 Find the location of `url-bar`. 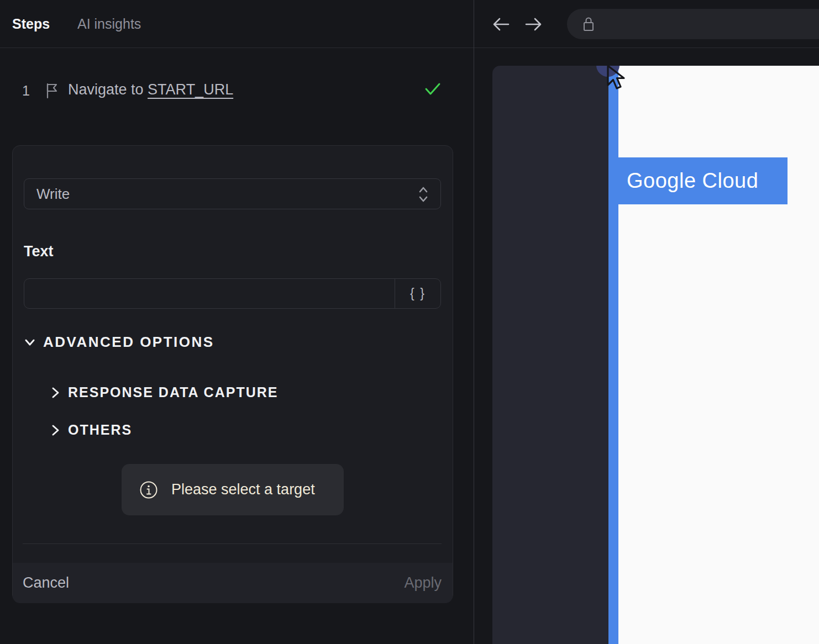

url-bar is located at coordinates (693, 24).